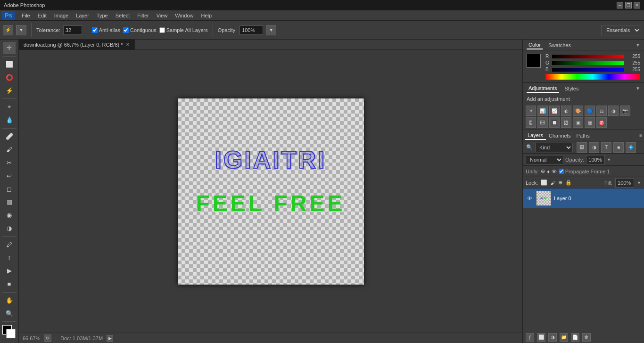 The image size is (644, 343). Describe the element at coordinates (560, 183) in the screenshot. I see `lock-position: ⊕` at that location.